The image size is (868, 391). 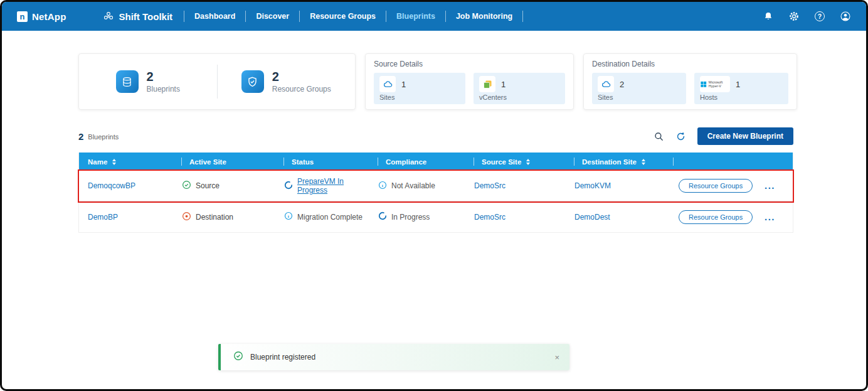 I want to click on resource-groups-count-label: Resource Groups, so click(x=302, y=89).